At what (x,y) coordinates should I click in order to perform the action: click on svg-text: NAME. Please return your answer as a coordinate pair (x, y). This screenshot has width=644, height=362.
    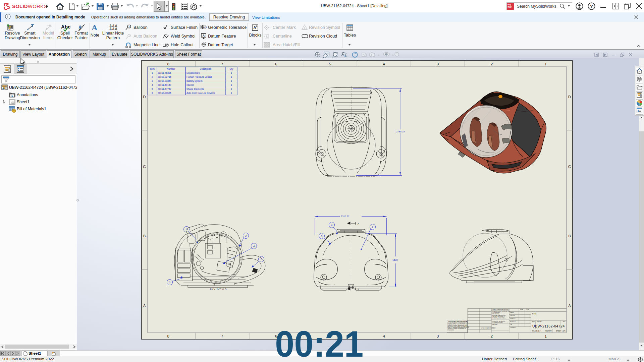
    Looking at the image, I should click on (521, 310).